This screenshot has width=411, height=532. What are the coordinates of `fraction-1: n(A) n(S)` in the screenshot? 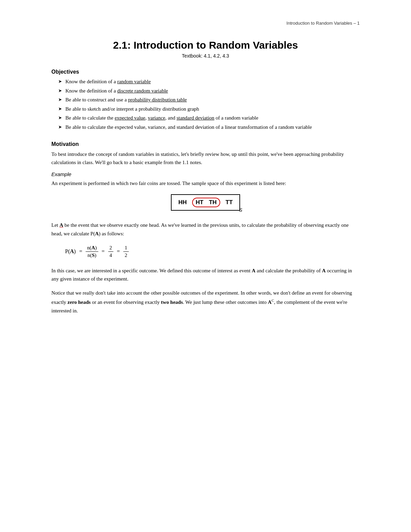 It's located at (92, 251).